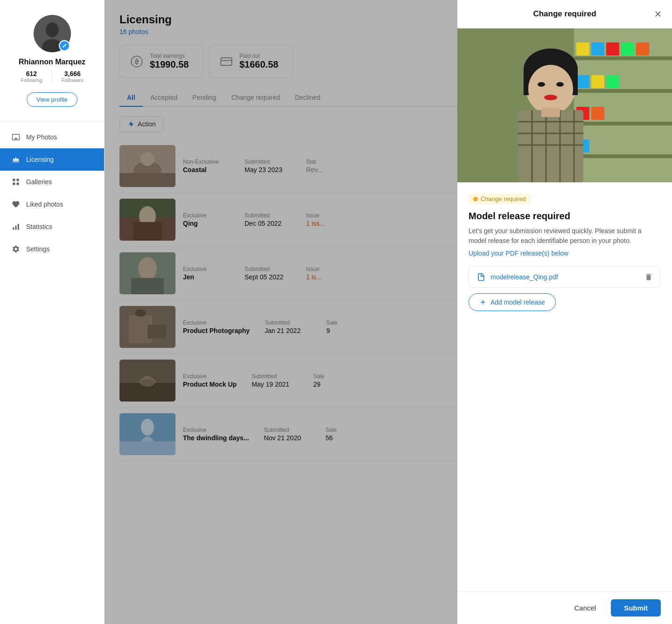 Image resolution: width=672 pixels, height=624 pixels. What do you see at coordinates (565, 216) in the screenshot?
I see `modal-heading: Model release required` at bounding box center [565, 216].